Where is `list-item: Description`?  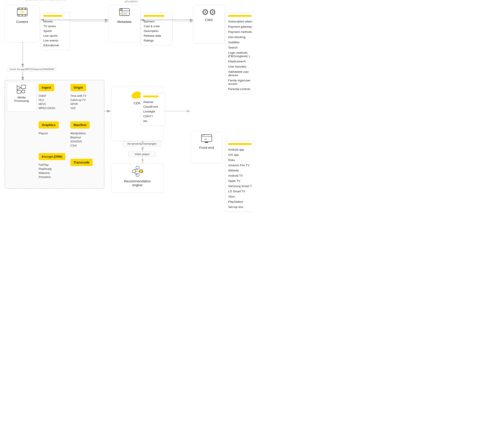
list-item: Description is located at coordinates (157, 31).